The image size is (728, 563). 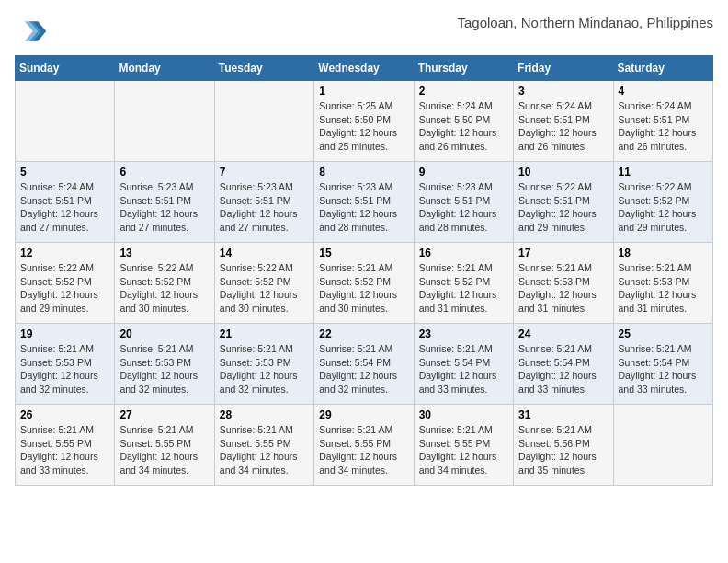 I want to click on day-number: 11, so click(x=664, y=172).